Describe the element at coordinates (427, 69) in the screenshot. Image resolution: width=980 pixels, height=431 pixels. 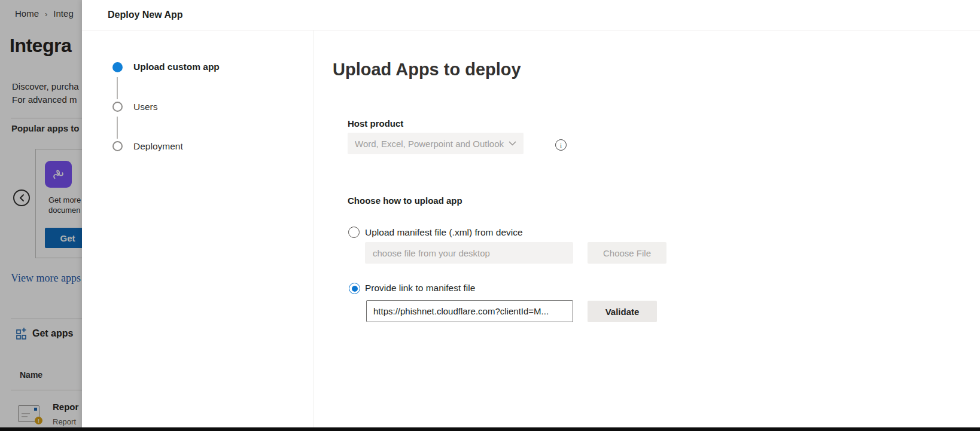
I see `form-heading: Upload Apps to deploy` at that location.